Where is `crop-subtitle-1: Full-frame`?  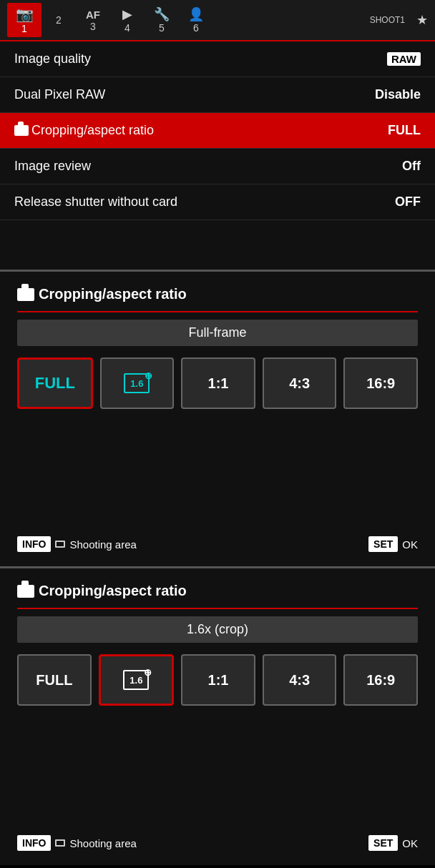
crop-subtitle-1: Full-frame is located at coordinates (218, 333).